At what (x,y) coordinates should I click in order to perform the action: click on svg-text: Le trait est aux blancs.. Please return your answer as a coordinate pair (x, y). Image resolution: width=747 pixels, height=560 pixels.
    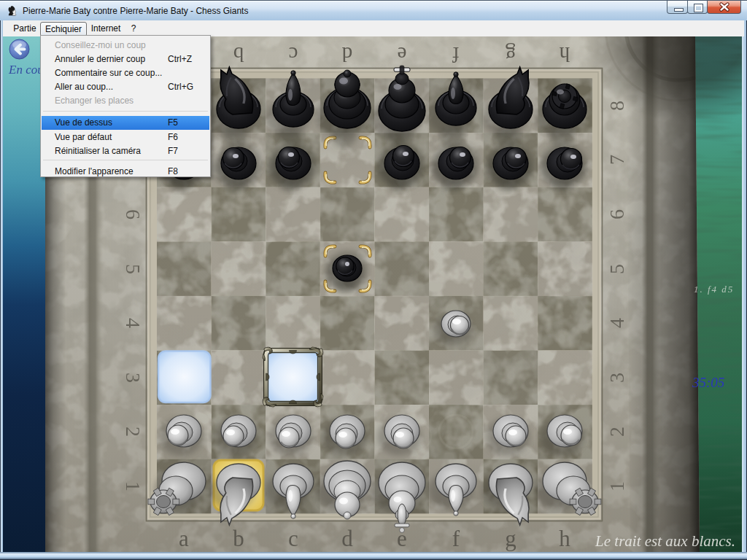
    Looking at the image, I should click on (665, 541).